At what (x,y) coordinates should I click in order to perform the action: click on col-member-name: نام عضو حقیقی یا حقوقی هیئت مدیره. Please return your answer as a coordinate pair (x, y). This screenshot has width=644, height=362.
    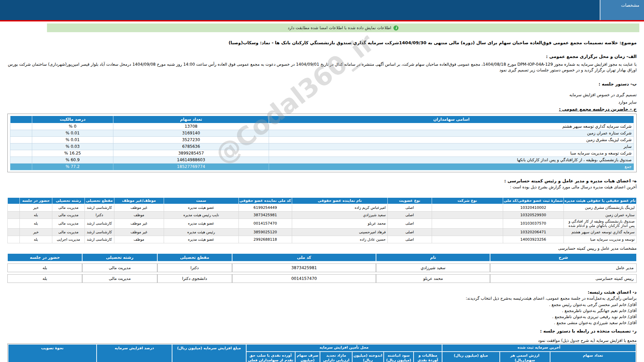
    Looking at the image, I should click on (600, 200).